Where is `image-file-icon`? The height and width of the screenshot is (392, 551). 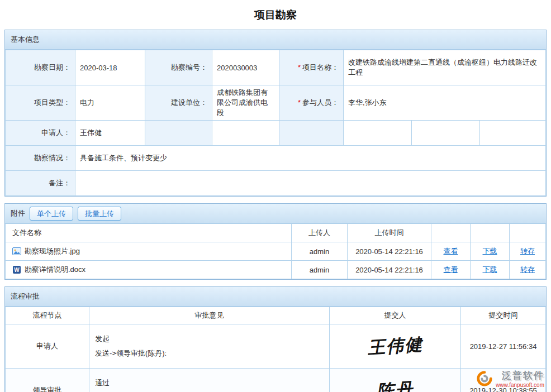 image-file-icon is located at coordinates (17, 251).